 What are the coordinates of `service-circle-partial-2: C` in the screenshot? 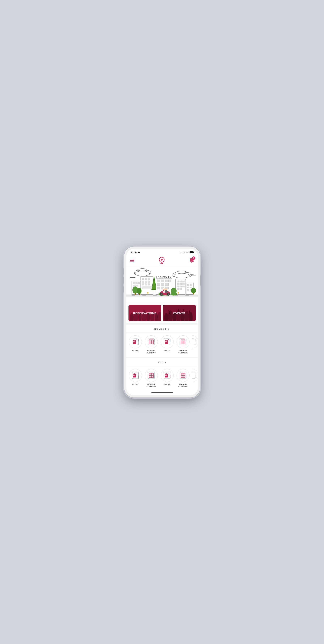 It's located at (195, 376).